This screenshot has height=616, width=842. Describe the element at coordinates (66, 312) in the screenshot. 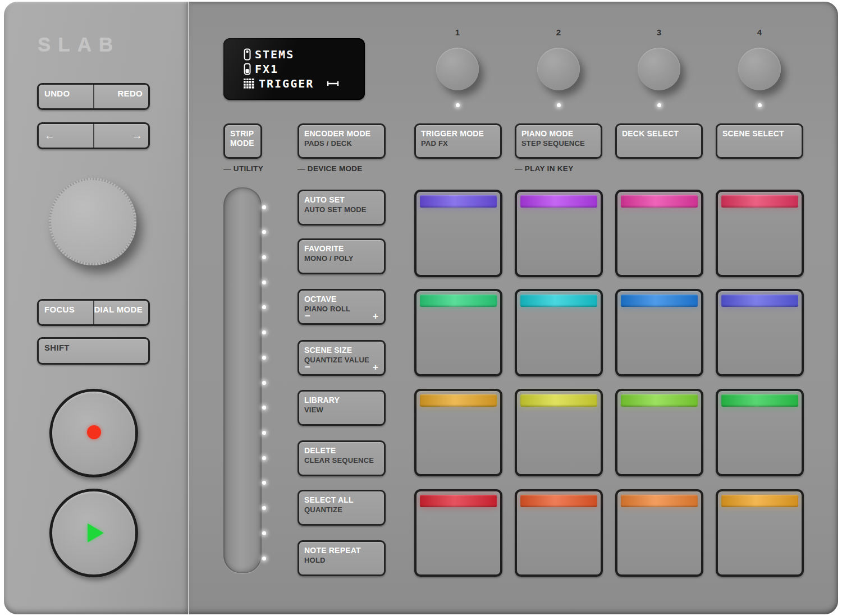

I see `focus-button: FOCUS` at that location.